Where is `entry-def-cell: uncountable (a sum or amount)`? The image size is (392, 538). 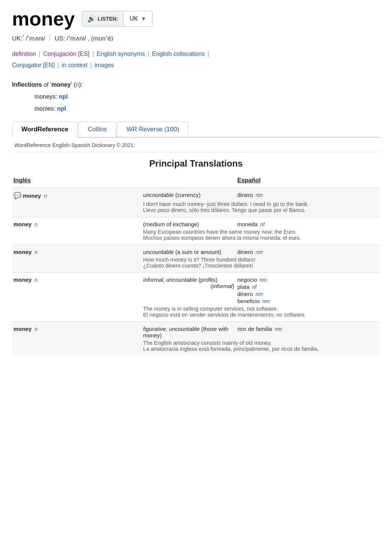 entry-def-cell: uncountable (a sum or amount) is located at coordinates (189, 250).